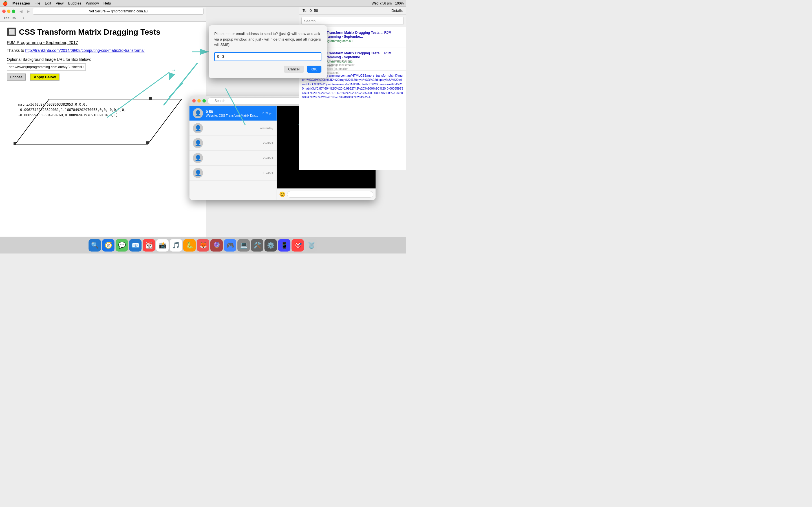  Describe the element at coordinates (203, 245) in the screenshot. I see `dock-firefox: 🦊` at that location.